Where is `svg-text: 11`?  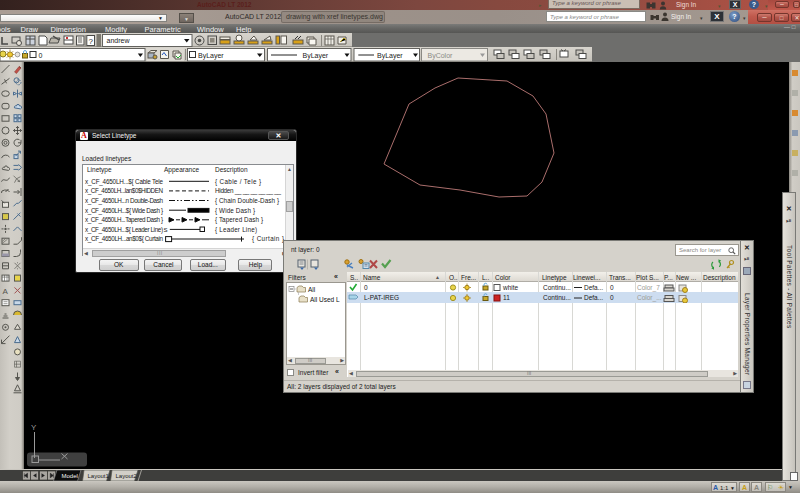
svg-text: 11 is located at coordinates (506, 298).